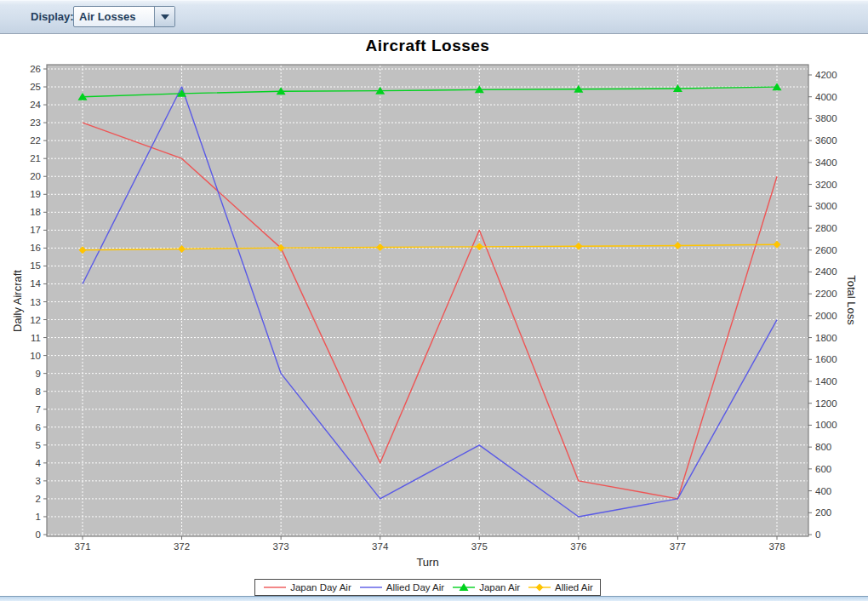 Image resolution: width=868 pixels, height=601 pixels. Describe the element at coordinates (36, 194) in the screenshot. I see `tick-label: 19` at that location.